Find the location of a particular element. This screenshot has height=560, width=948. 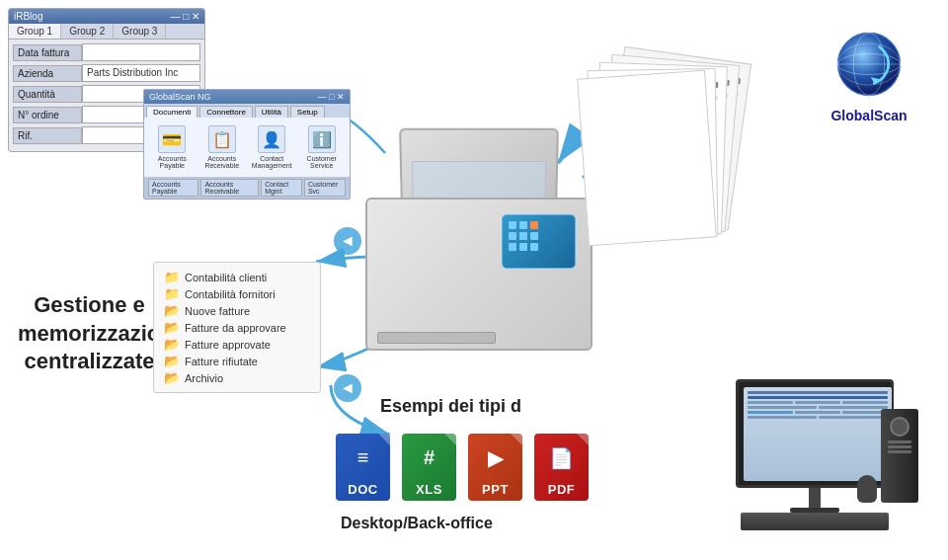

icon-accounts-receivable: 📋 Accounts Receivable is located at coordinates (222, 147).